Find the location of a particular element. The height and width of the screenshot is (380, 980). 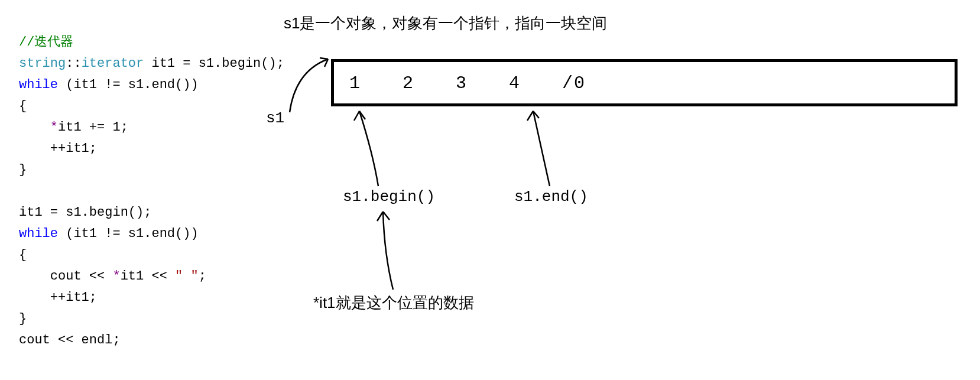

mem-cell-2: 3 is located at coordinates (476, 83).